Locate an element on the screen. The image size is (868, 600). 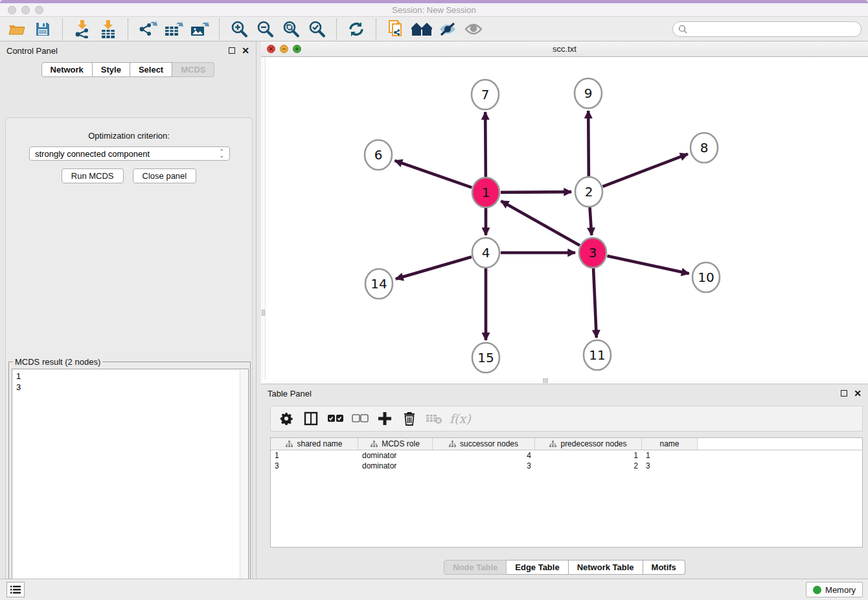
column-header-predecessor-nodes: predecessor nodes is located at coordinates (588, 444).